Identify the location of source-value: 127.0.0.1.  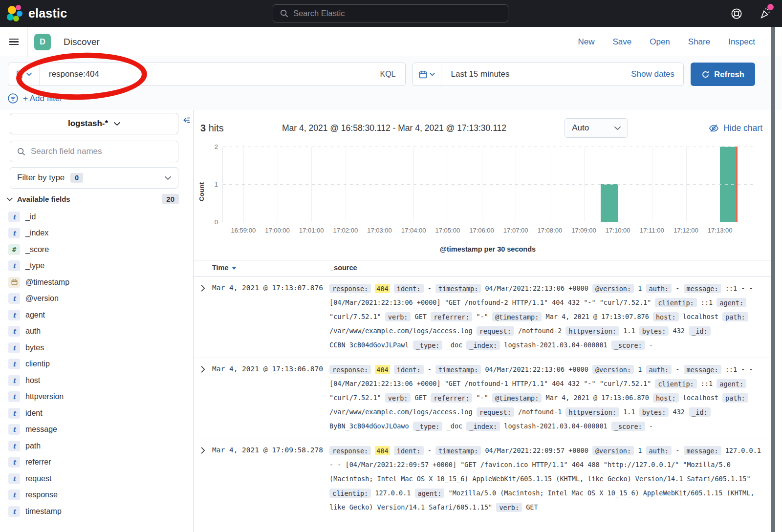
(393, 493).